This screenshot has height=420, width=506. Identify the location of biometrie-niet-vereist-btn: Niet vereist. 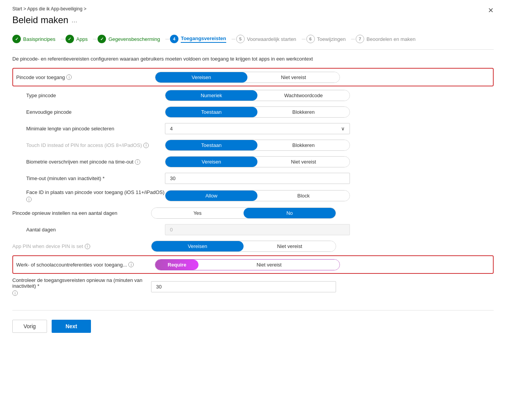
(304, 162).